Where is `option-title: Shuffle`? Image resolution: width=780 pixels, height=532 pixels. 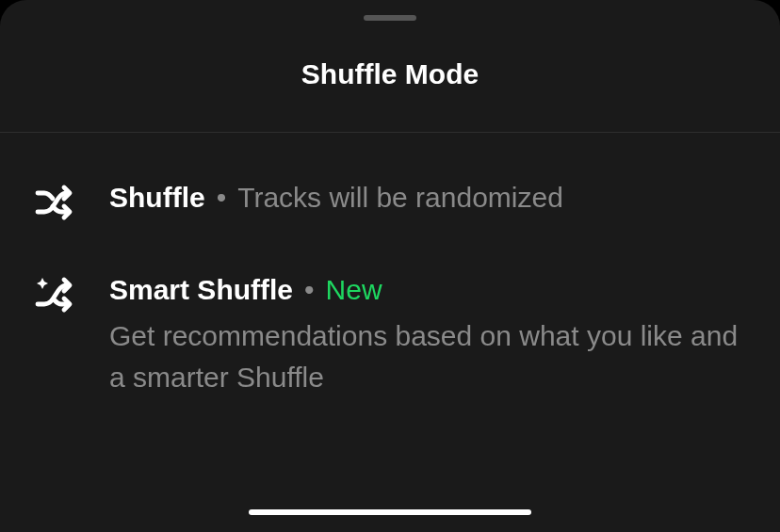
option-title: Shuffle is located at coordinates (157, 198).